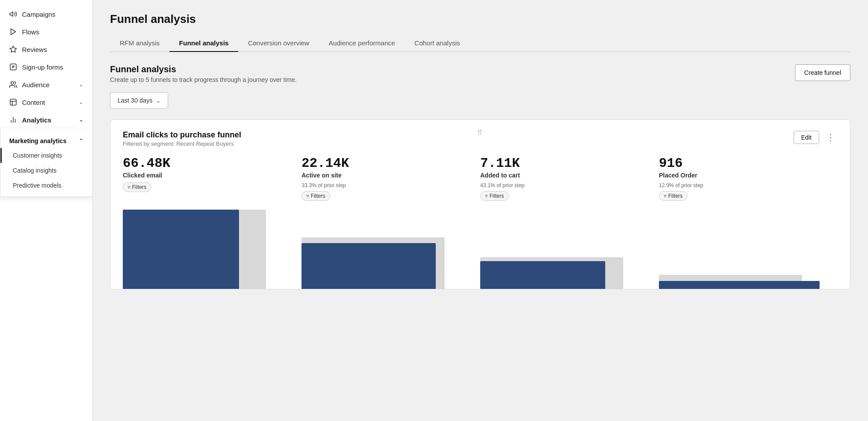 This screenshot has width=868, height=421. I want to click on marketing-analytics-title: Marketing analytics ⌃, so click(46, 141).